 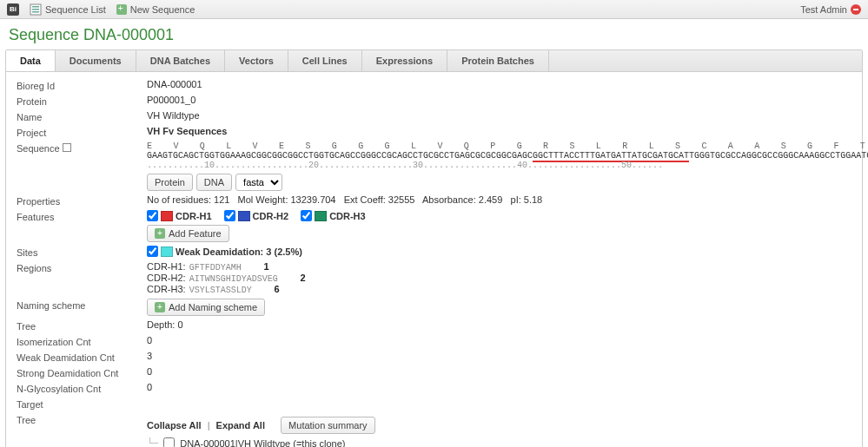 What do you see at coordinates (101, 10) in the screenshot?
I see `topbar-left: Bi Sequence List New Sequence` at bounding box center [101, 10].